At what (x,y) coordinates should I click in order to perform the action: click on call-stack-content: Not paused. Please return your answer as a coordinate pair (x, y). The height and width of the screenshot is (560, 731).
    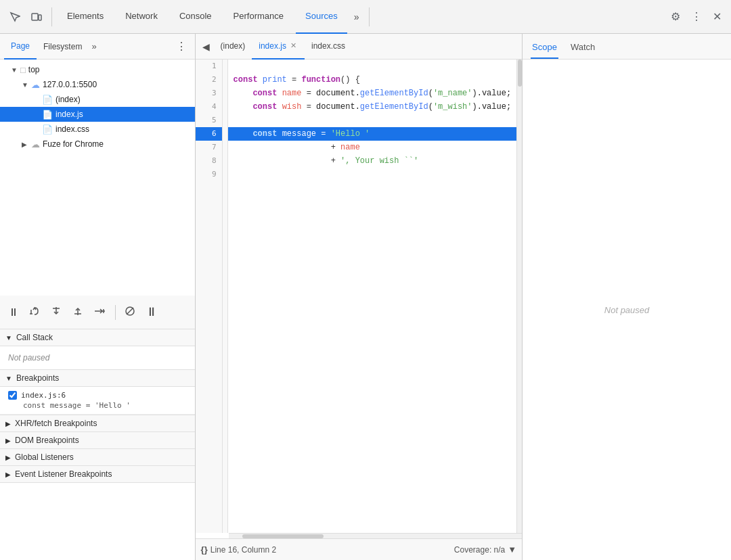
    Looking at the image, I should click on (97, 358).